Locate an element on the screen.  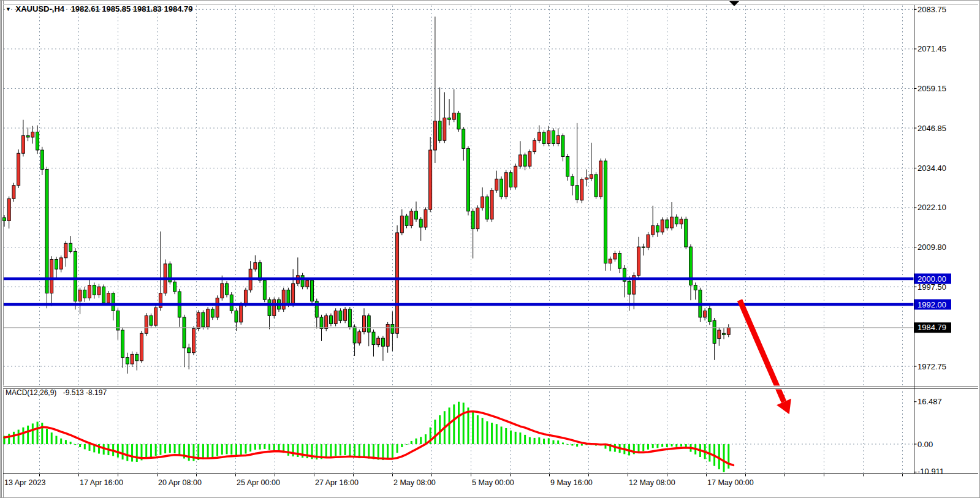
price-axis-label: 2083.75 is located at coordinates (932, 10).